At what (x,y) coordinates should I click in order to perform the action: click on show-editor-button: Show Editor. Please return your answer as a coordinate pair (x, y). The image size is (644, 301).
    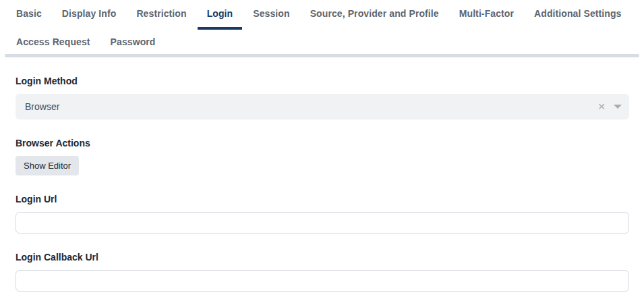
    Looking at the image, I should click on (47, 166).